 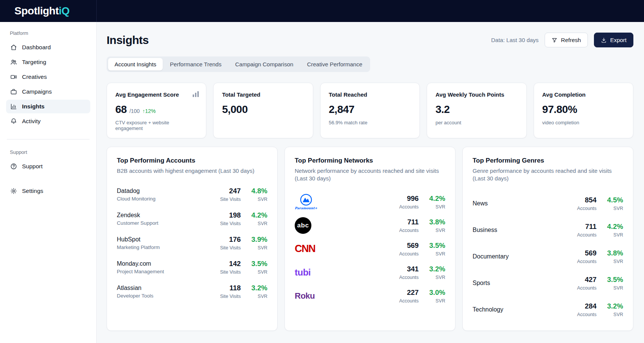 What do you see at coordinates (231, 288) in the screenshot?
I see `site-visits-value: 118` at bounding box center [231, 288].